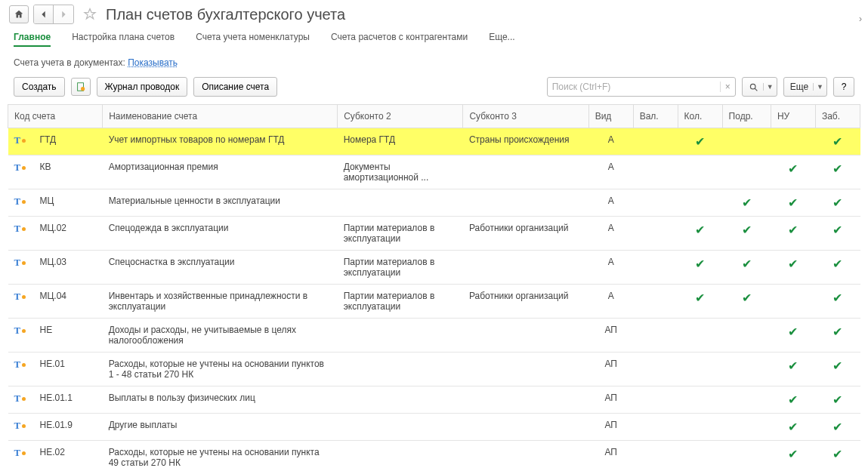 The image size is (868, 468). What do you see at coordinates (252, 39) in the screenshot?
I see `tab-item: Счета учета номенклатуры` at bounding box center [252, 39].